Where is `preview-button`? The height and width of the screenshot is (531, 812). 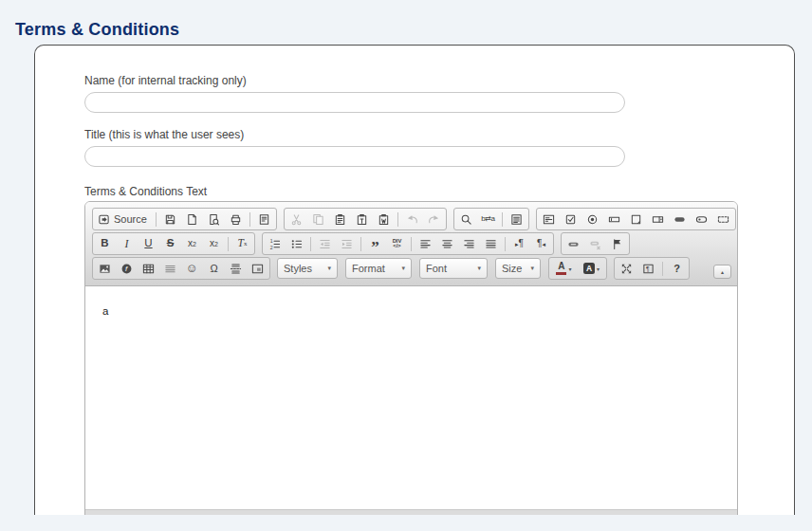
preview-button is located at coordinates (214, 219).